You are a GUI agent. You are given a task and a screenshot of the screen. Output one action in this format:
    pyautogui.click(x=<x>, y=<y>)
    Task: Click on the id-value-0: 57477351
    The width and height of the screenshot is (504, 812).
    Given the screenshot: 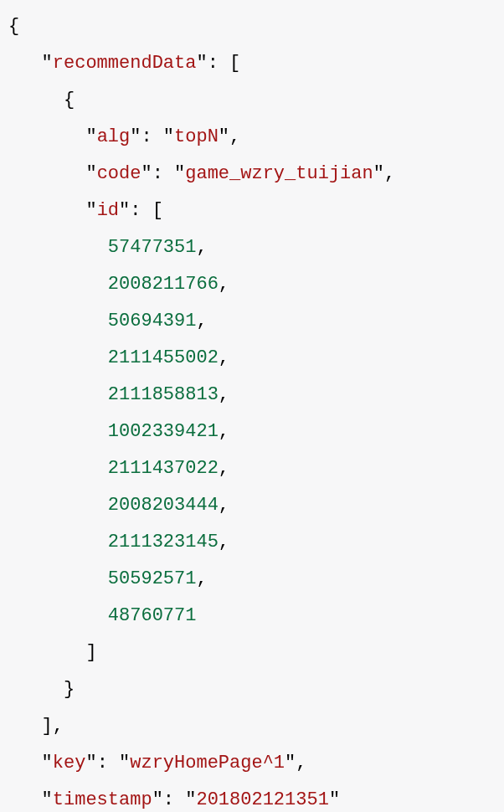 What is the action you would take?
    pyautogui.click(x=152, y=248)
    